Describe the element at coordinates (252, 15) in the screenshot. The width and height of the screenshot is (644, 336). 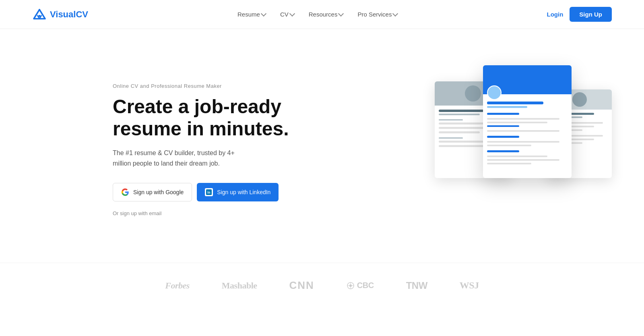
I see `nav-resume: Resume` at that location.